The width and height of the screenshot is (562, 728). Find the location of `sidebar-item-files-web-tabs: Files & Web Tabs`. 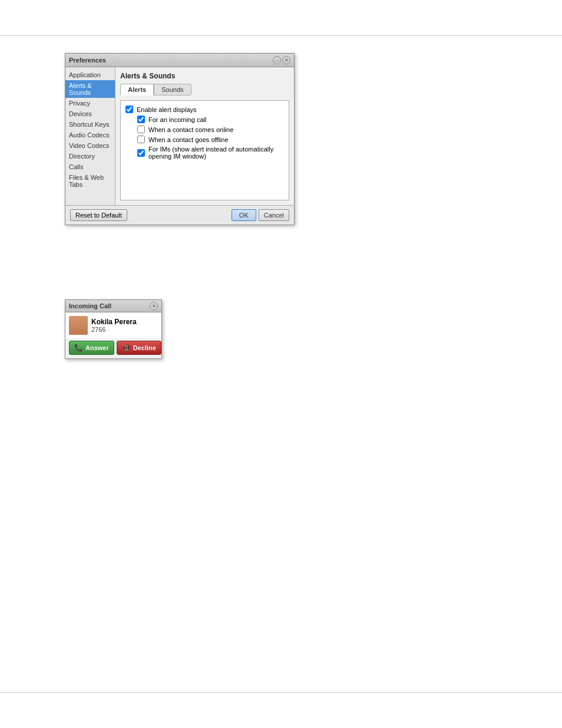

sidebar-item-files-web-tabs: Files & Web Tabs is located at coordinates (90, 181).